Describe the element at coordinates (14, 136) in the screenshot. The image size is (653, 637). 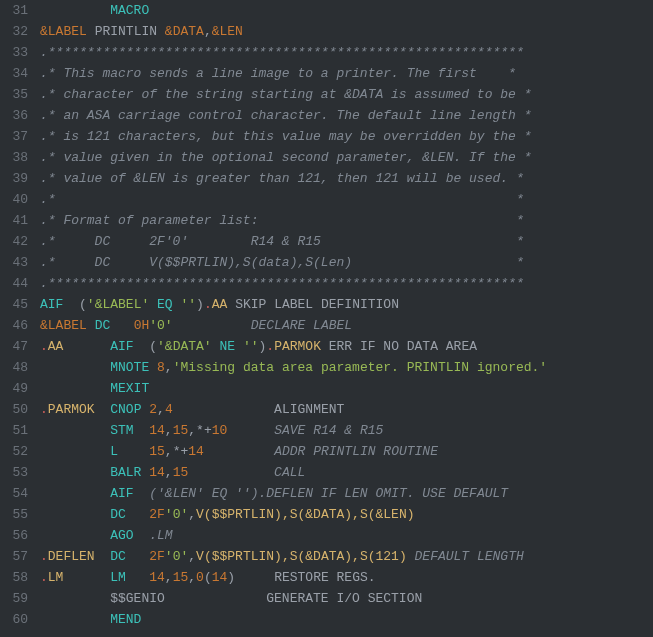
I see `line-number: 37` at that location.